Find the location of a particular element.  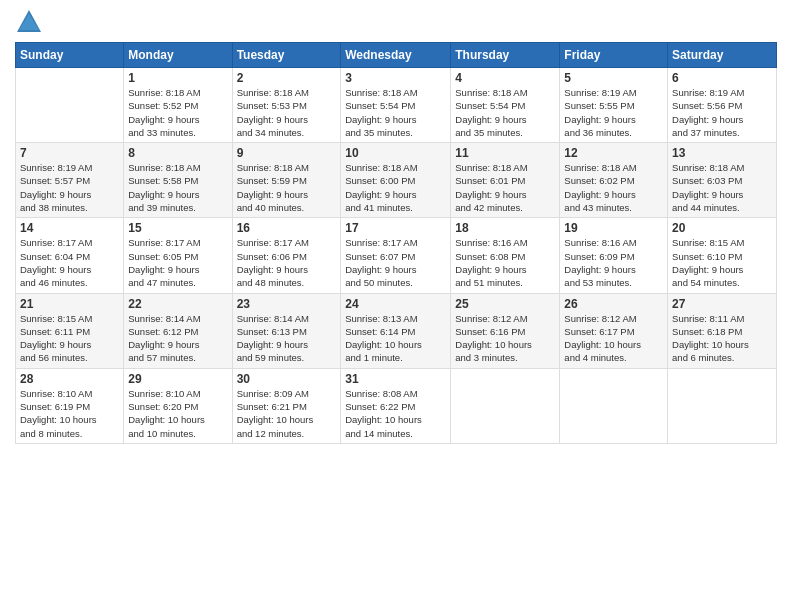

calendar-cell: 28Sunrise: 8:10 AM Sunset: 6:19 PM Dayli… is located at coordinates (70, 406).